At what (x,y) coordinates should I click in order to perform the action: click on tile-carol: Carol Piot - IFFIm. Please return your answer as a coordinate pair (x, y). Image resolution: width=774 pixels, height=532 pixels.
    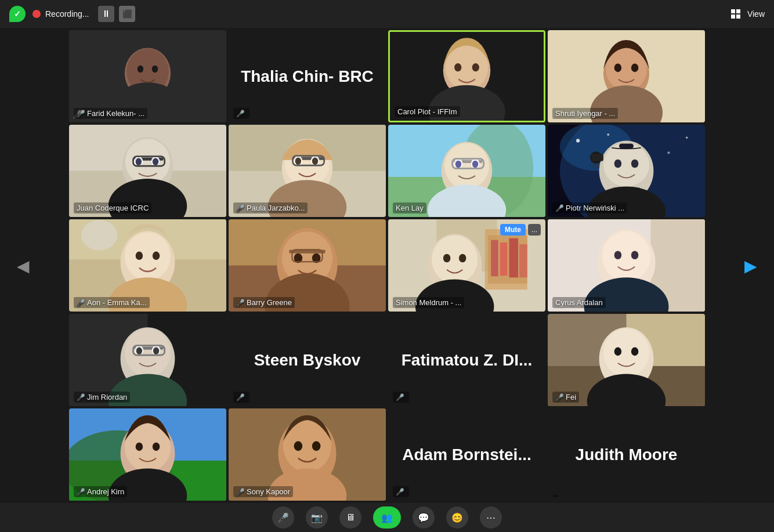
    Looking at the image, I should click on (466, 77).